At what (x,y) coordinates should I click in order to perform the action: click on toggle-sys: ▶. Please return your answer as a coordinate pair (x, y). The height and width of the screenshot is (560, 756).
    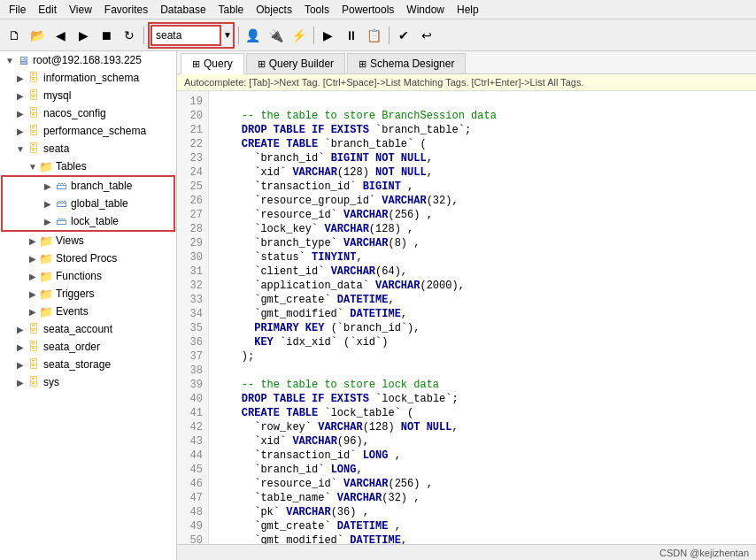
    Looking at the image, I should click on (20, 382).